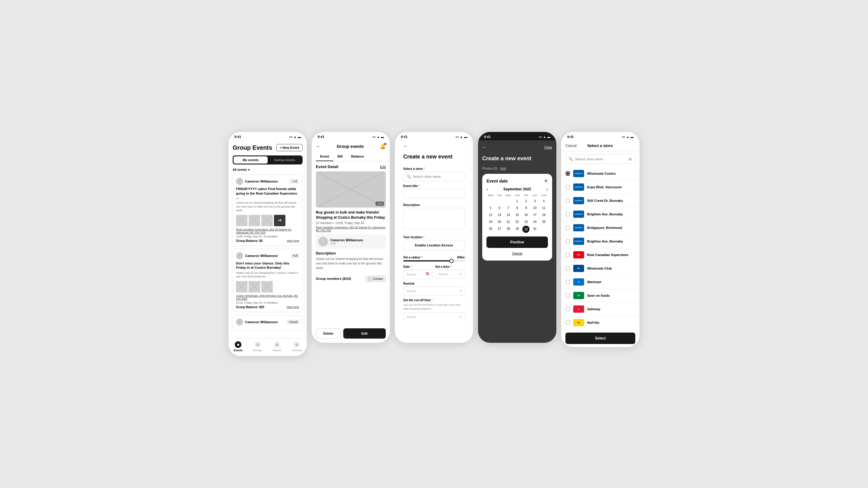 Image resolution: width=868 pixels, height=488 pixels. What do you see at coordinates (289, 148) in the screenshot?
I see `new-event-button: + New Event` at bounding box center [289, 148].